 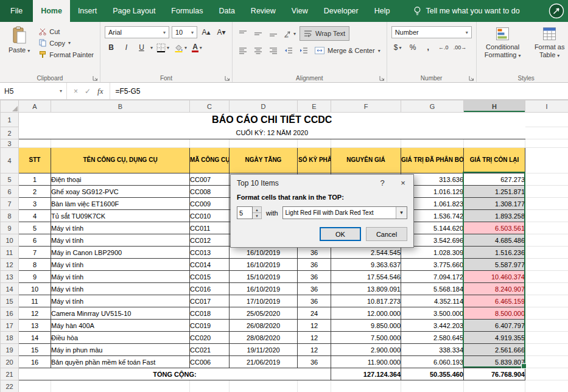 I want to click on spin-down-icon: ▼, so click(x=257, y=215).